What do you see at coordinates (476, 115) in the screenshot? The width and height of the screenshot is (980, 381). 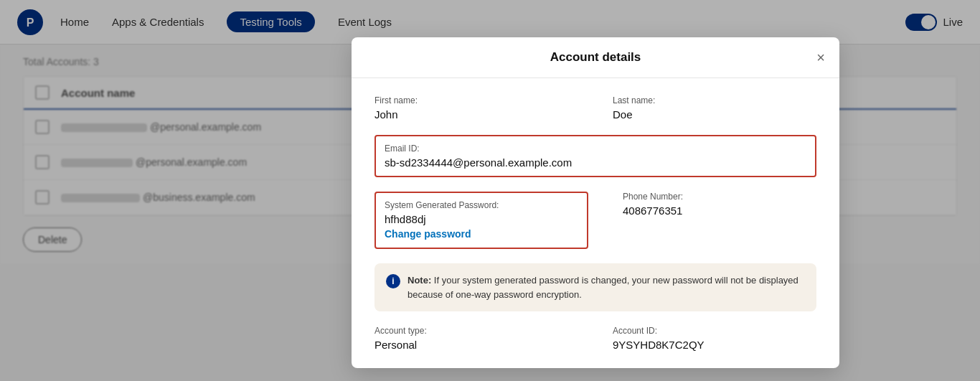 I see `first-name-value: John` at bounding box center [476, 115].